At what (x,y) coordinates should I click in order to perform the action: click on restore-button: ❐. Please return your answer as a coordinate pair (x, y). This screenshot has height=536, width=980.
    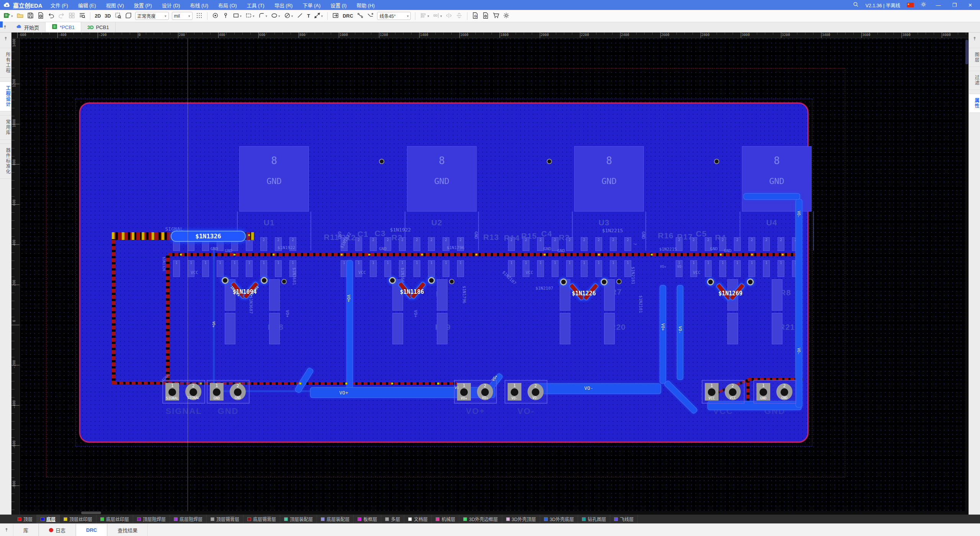
    Looking at the image, I should click on (954, 5).